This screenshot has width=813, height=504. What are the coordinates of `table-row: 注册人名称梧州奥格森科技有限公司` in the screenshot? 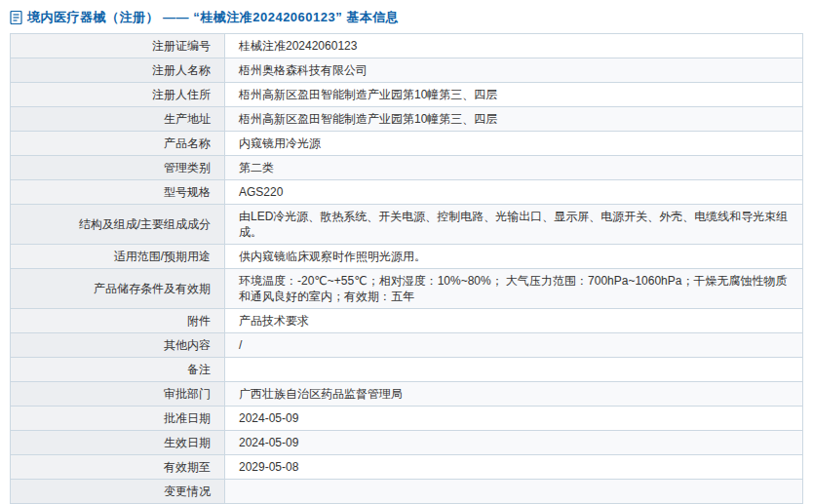 It's located at (407, 70).